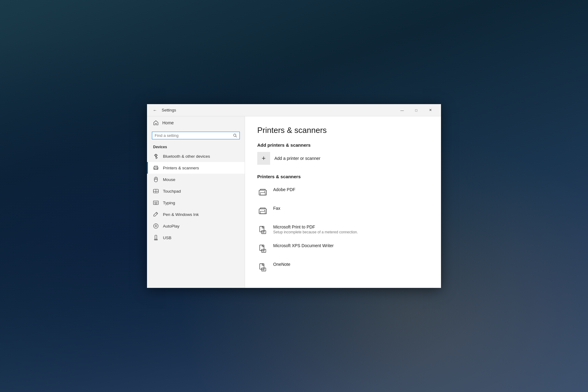 The image size is (588, 392). Describe the element at coordinates (156, 226) in the screenshot. I see `autoplay-icon` at that location.